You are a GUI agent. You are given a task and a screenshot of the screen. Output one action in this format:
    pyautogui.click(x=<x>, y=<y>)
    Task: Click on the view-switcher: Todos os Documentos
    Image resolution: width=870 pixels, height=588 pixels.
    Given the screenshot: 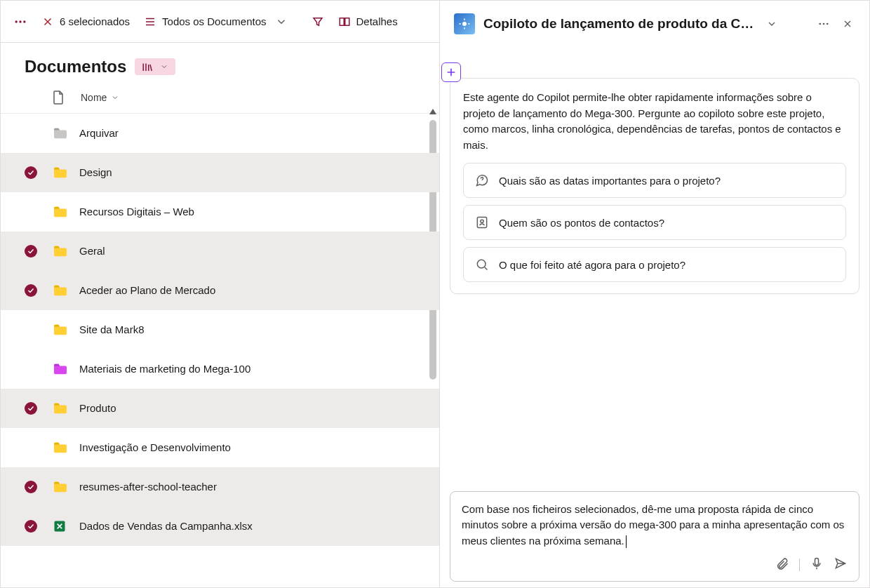 What is the action you would take?
    pyautogui.click(x=215, y=22)
    